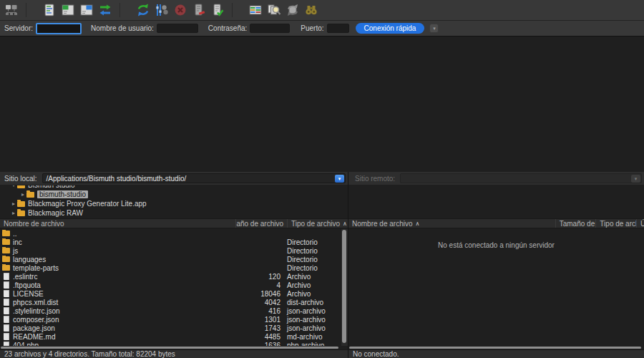 Image resolution: width=644 pixels, height=358 pixels. What do you see at coordinates (348, 265) in the screenshot?
I see `panel-divider` at bounding box center [348, 265].